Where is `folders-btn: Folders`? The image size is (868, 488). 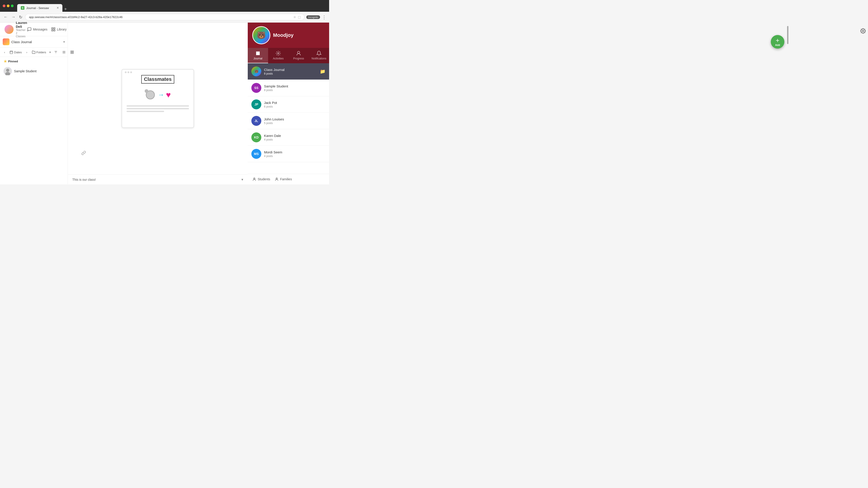 folders-btn: Folders is located at coordinates (39, 52).